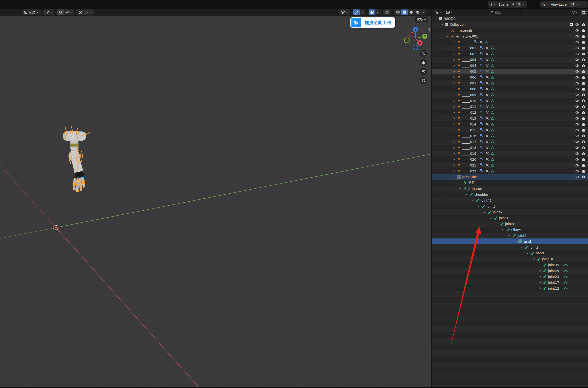  Describe the element at coordinates (510, 177) in the screenshot. I see `tree-row: Armature` at that location.